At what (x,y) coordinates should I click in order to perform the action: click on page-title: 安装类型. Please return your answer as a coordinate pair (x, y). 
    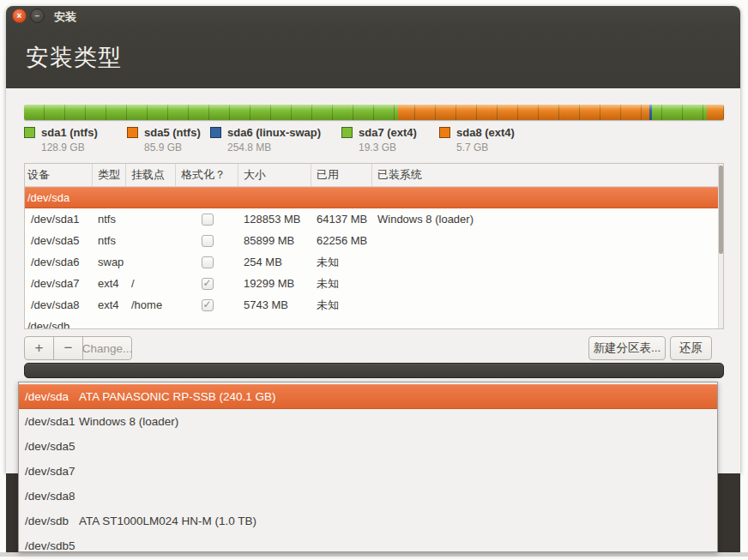
    Looking at the image, I should click on (74, 57).